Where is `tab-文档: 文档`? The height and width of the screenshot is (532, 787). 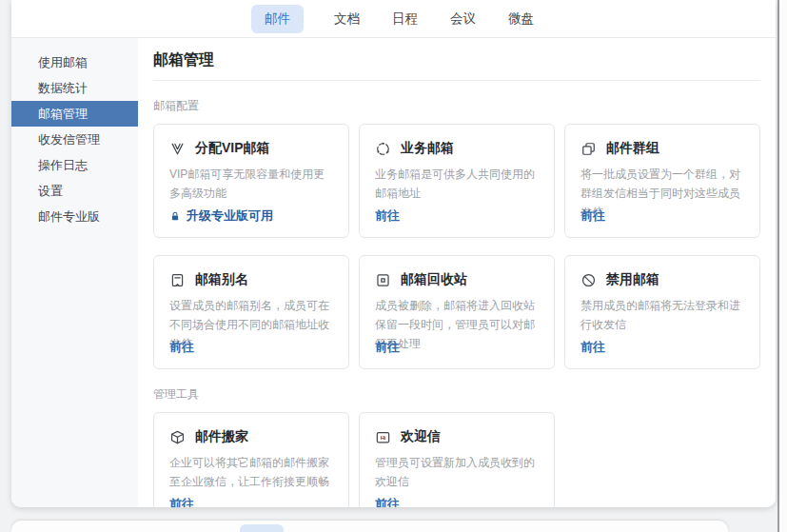 tab-文档: 文档 is located at coordinates (346, 19).